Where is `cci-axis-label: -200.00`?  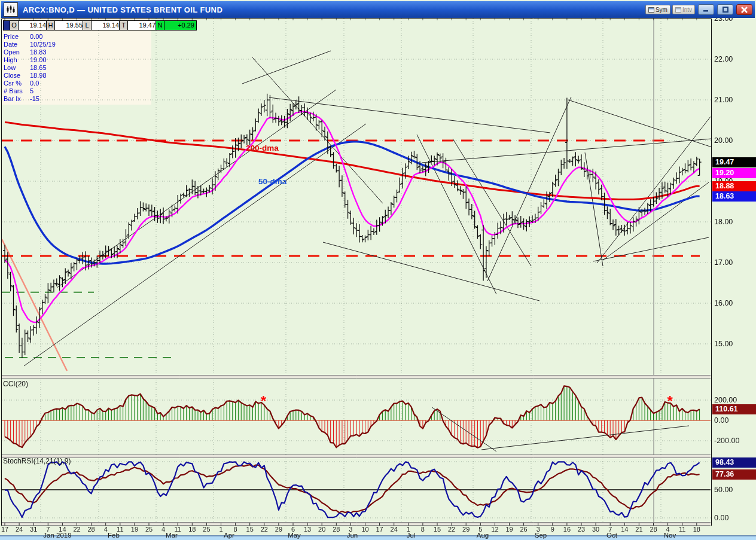 cci-axis-label: -200.00 is located at coordinates (727, 441).